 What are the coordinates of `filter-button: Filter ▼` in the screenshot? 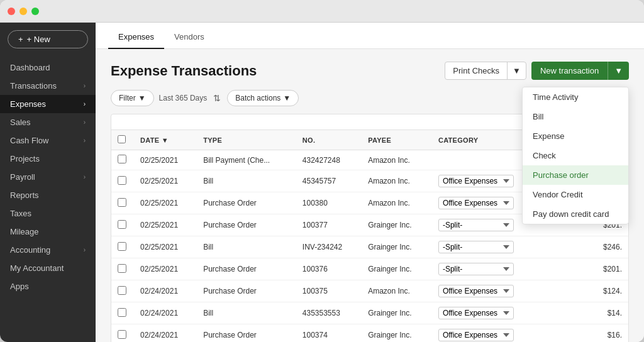 It's located at (132, 98).